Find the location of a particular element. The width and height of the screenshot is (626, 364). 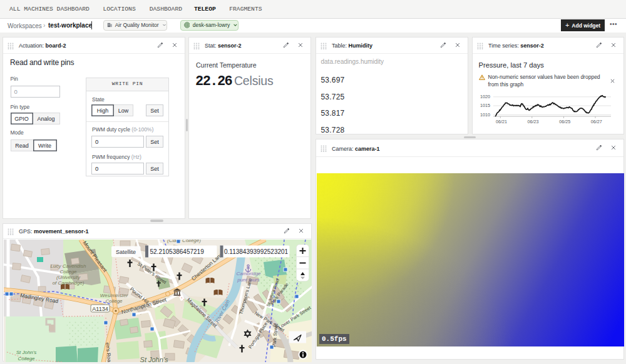

svg-text: Westminster is located at coordinates (114, 295).